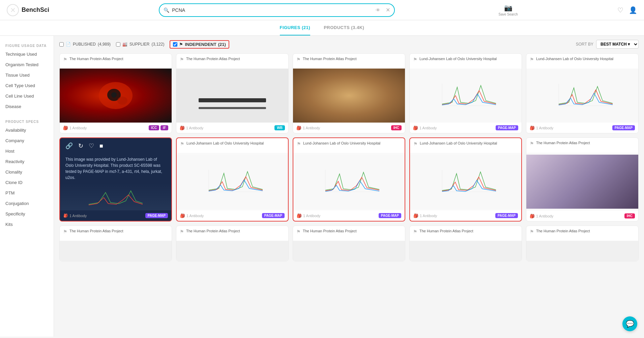 The width and height of the screenshot is (644, 338). What do you see at coordinates (61, 45) in the screenshot?
I see `published-checkbox` at bounding box center [61, 45].